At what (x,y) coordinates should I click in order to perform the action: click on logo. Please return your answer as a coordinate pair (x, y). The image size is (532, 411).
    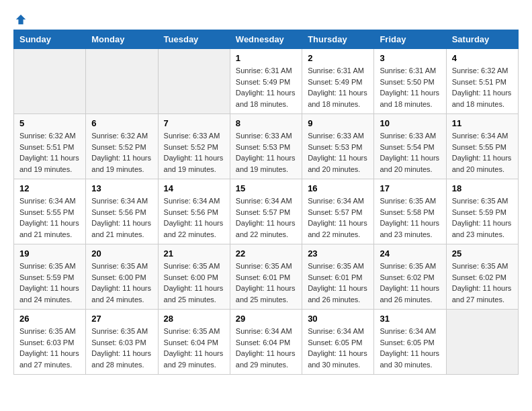
    Looking at the image, I should click on (20, 18).